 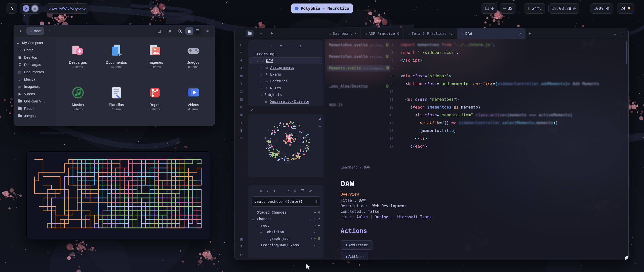 What do you see at coordinates (241, 115) in the screenshot?
I see `ribbon-camera-icon: ◉` at bounding box center [241, 115].